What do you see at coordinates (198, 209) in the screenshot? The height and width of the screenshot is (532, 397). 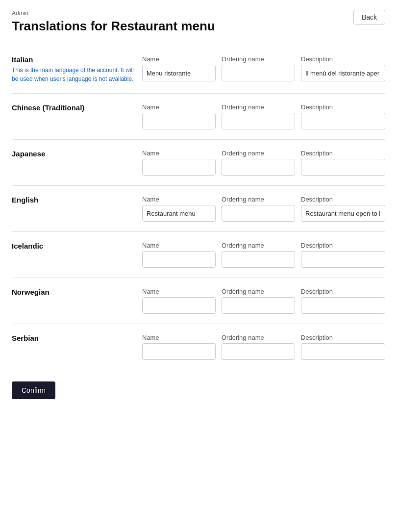 I see `language-section-english: English Name Ordering name Description` at bounding box center [198, 209].